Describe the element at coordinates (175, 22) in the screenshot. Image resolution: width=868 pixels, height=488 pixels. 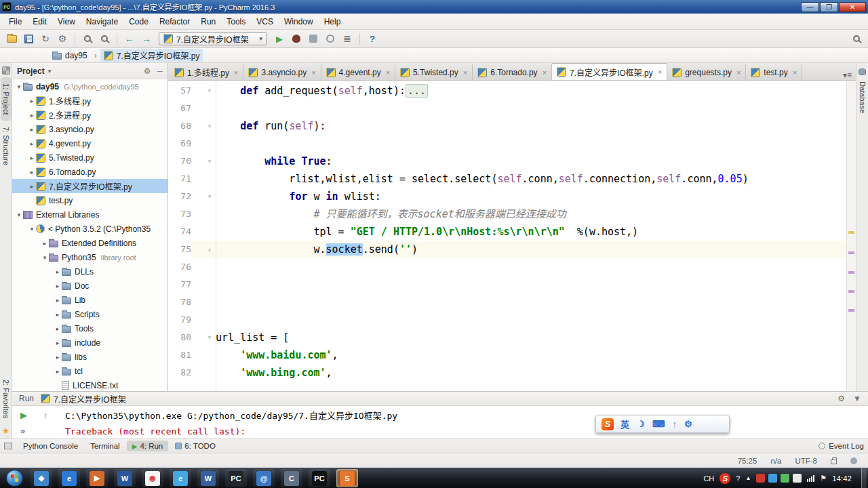
I see `menu-refactor: Refactor` at that location.